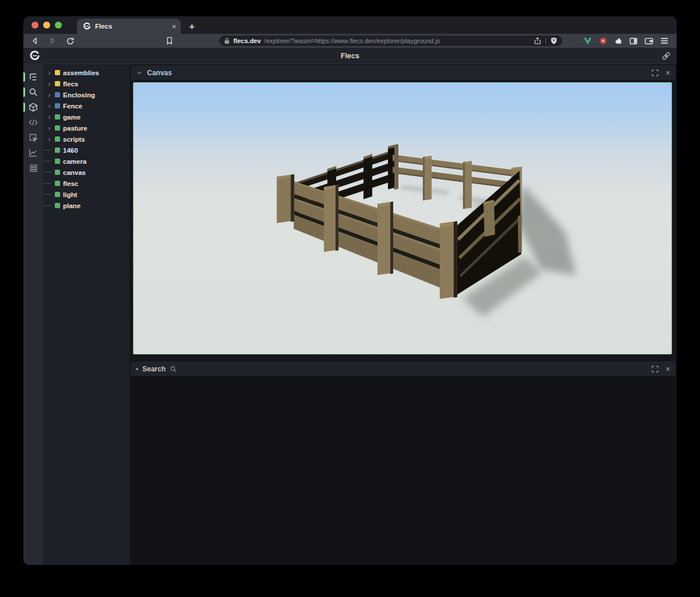  Describe the element at coordinates (649, 41) in the screenshot. I see `wallet-icon` at that location.